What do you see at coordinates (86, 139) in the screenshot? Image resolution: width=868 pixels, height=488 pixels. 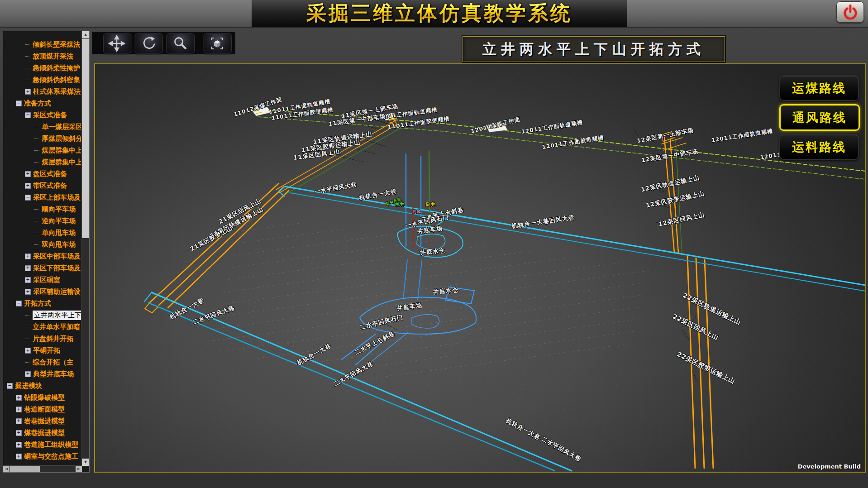 I see `vertical-scroll-thumb` at bounding box center [86, 139].